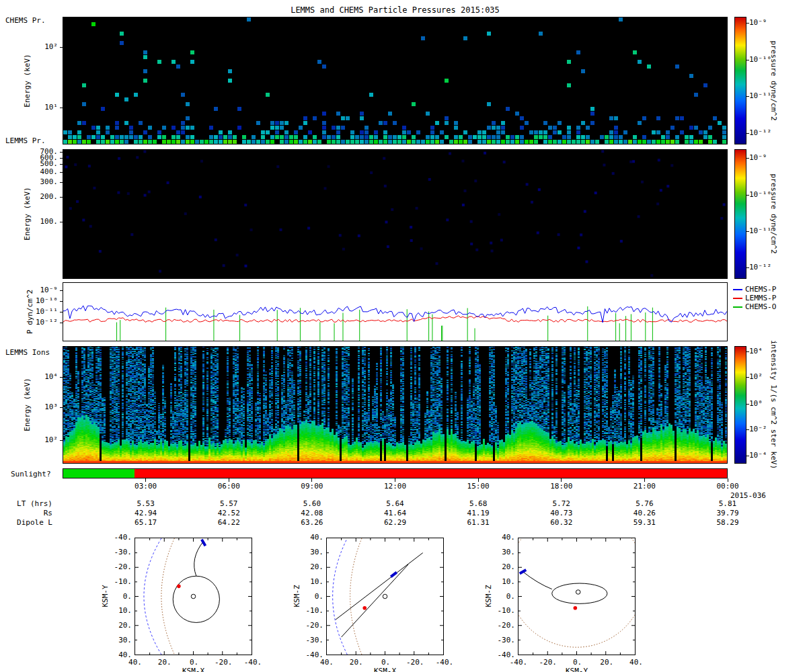 The width and height of the screenshot is (807, 672). What do you see at coordinates (577, 669) in the screenshot?
I see `orbit2-xlabel: KSM-Y` at bounding box center [577, 669].